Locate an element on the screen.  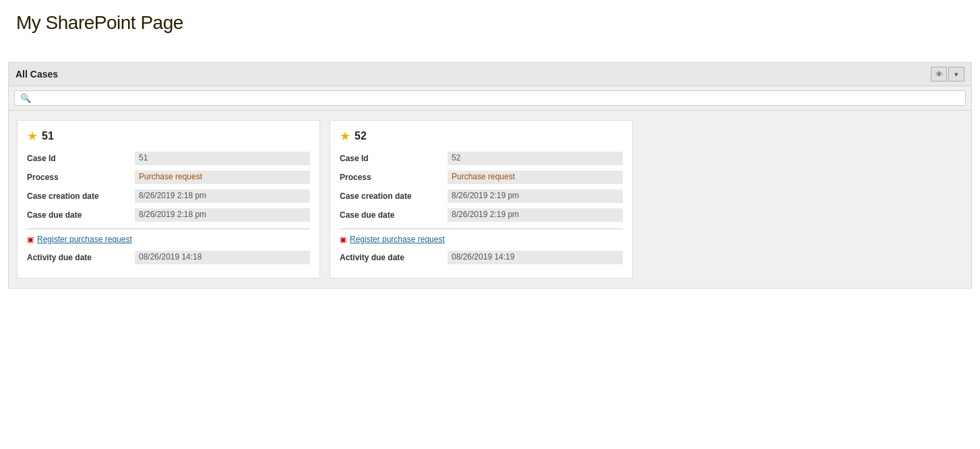
activity-icon-51: ▣ is located at coordinates (30, 240).